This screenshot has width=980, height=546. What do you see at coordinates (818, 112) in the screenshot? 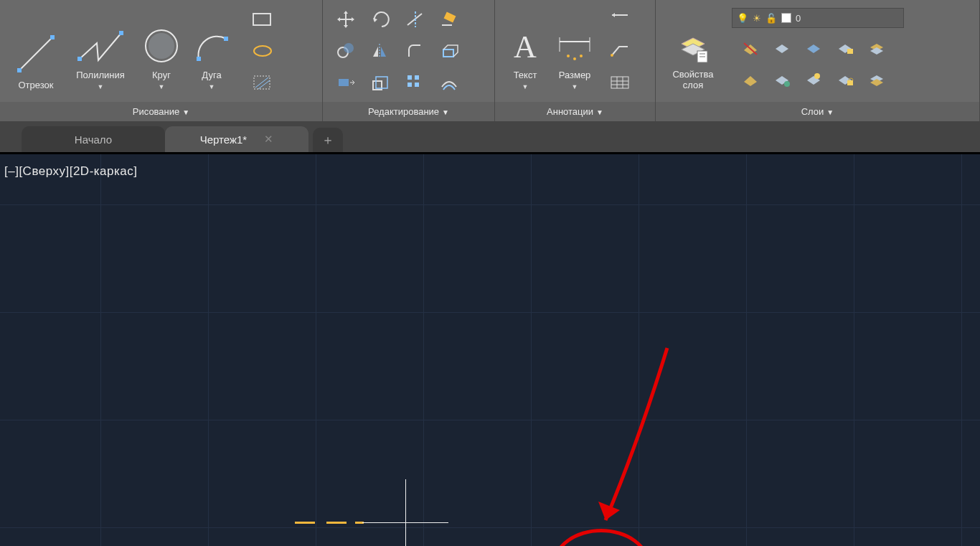
I see `panel-layers-title: Слои▼` at bounding box center [818, 112].